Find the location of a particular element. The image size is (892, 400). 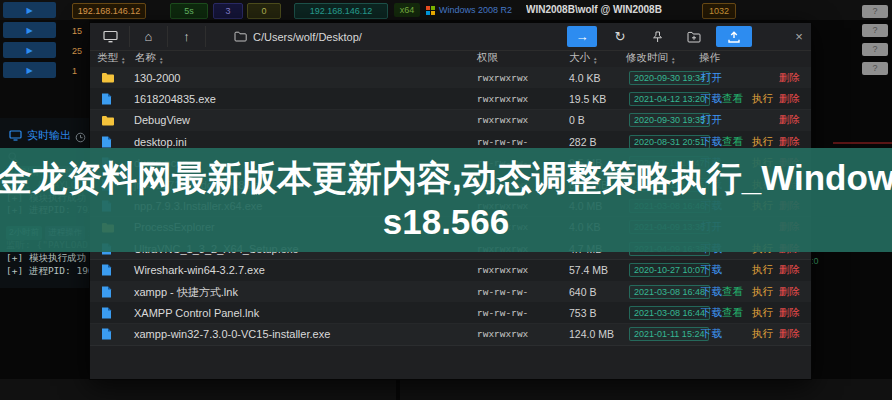

file-name: Wireshark-win64-3.2.7.exe is located at coordinates (200, 270).